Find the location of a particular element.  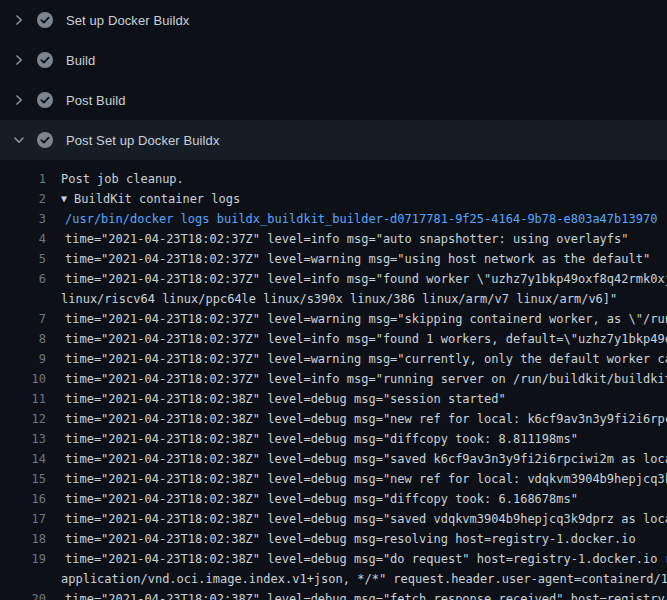

log-text: /usr/bin/docker logs buildx_buildkit_bui… is located at coordinates (361, 219).